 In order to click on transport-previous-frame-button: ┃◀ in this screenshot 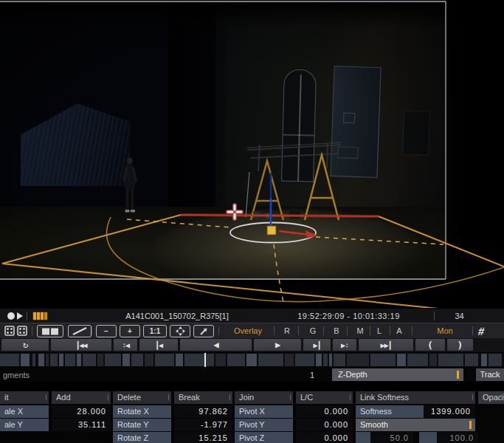, I will do `click(159, 345)`.